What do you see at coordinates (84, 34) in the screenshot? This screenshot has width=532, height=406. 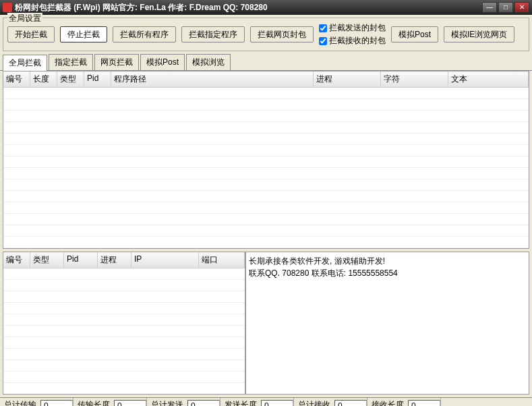 I see `stop-intercept-button: 停止拦截` at bounding box center [84, 34].